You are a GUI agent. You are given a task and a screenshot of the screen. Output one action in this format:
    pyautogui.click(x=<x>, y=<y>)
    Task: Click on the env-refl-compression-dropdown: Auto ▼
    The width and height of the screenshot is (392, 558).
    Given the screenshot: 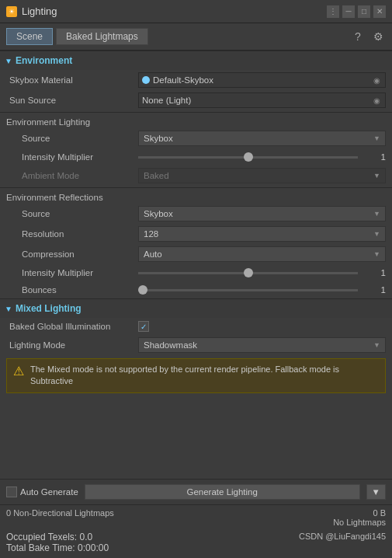 What is the action you would take?
    pyautogui.click(x=262, y=254)
    